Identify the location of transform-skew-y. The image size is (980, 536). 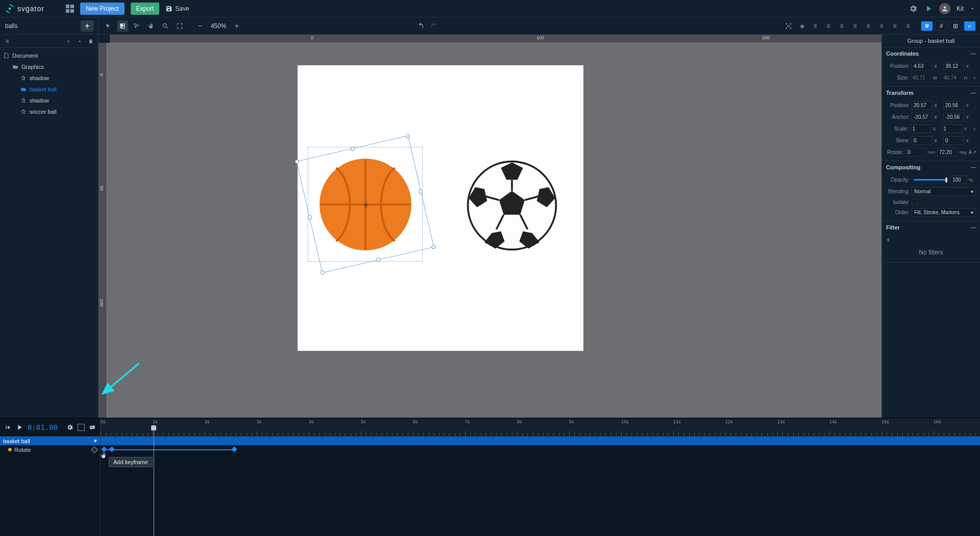
(953, 141).